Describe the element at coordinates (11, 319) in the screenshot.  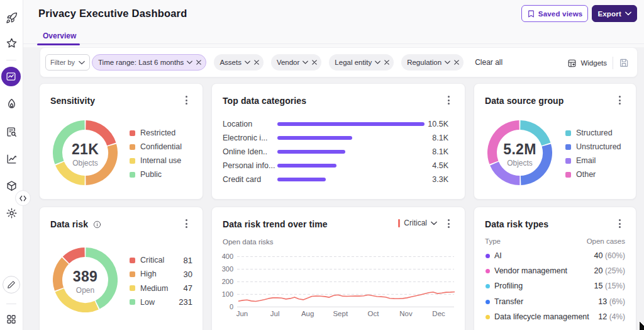
I see `app-grid-icon` at that location.